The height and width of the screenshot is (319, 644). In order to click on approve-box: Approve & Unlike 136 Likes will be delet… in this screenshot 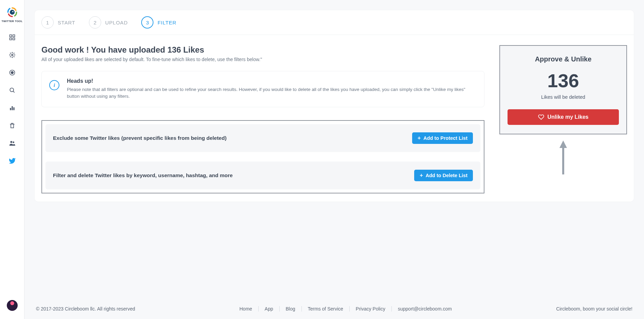, I will do `click(563, 90)`.